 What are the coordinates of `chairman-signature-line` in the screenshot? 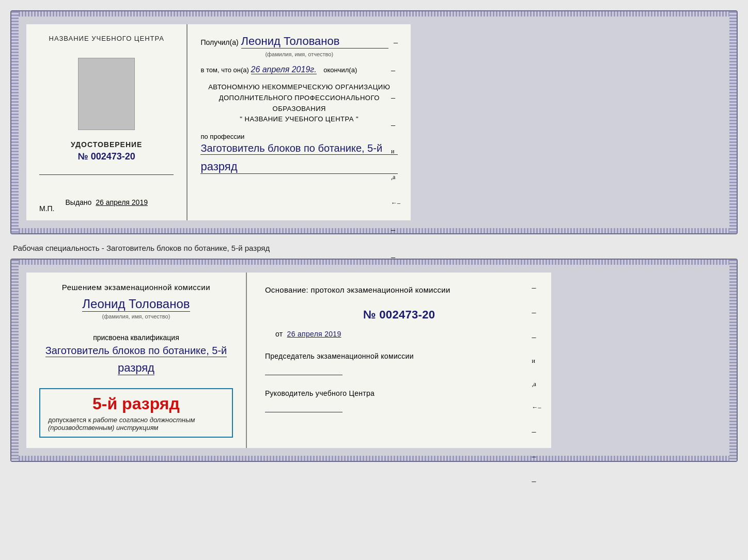 It's located at (304, 375).